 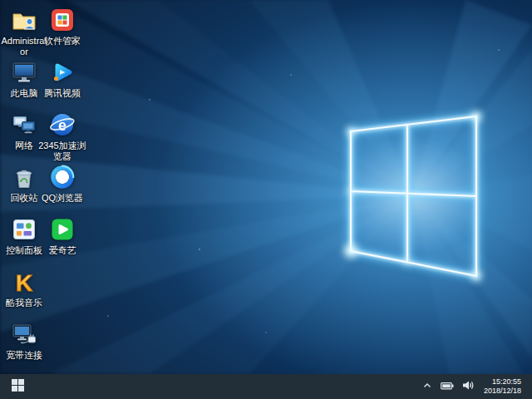 I want to click on control-panel-icon, so click(x=24, y=229).